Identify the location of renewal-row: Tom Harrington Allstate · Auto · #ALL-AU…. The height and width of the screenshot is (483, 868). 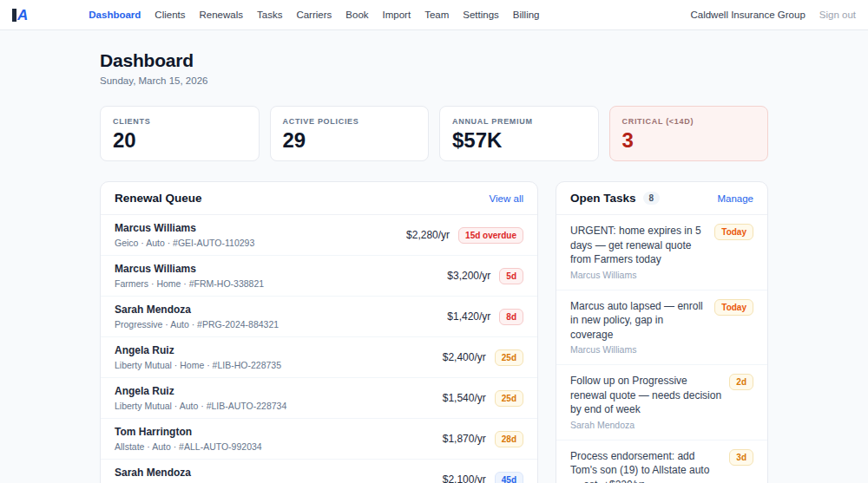
(319, 439).